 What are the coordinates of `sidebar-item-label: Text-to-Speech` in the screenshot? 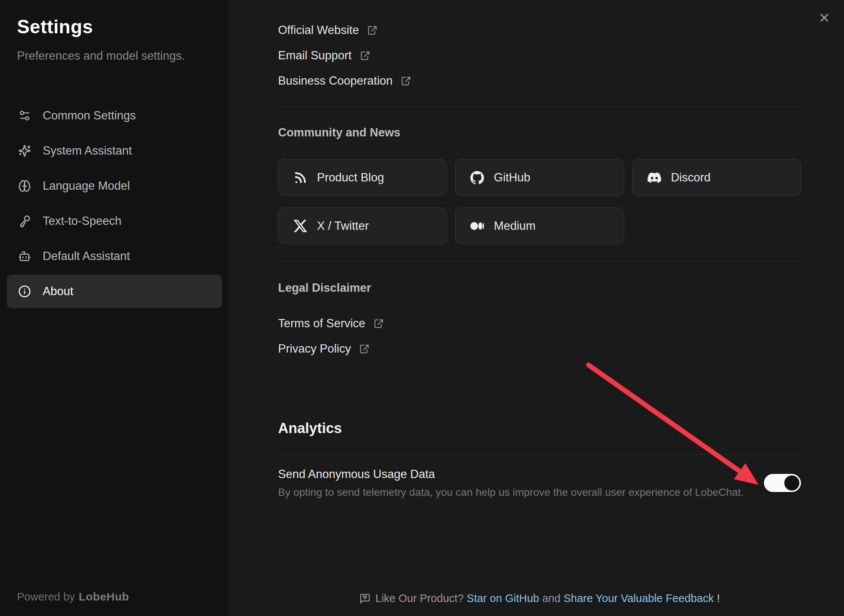 It's located at (82, 221).